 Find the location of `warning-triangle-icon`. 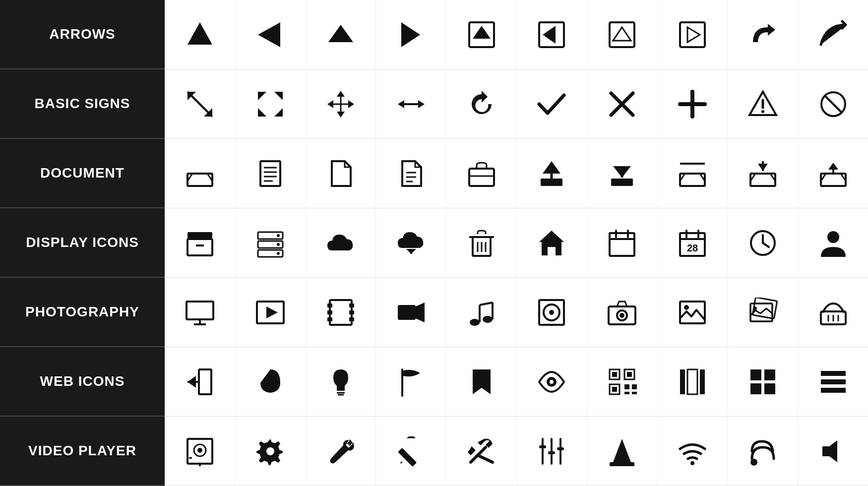

warning-triangle-icon is located at coordinates (762, 104).